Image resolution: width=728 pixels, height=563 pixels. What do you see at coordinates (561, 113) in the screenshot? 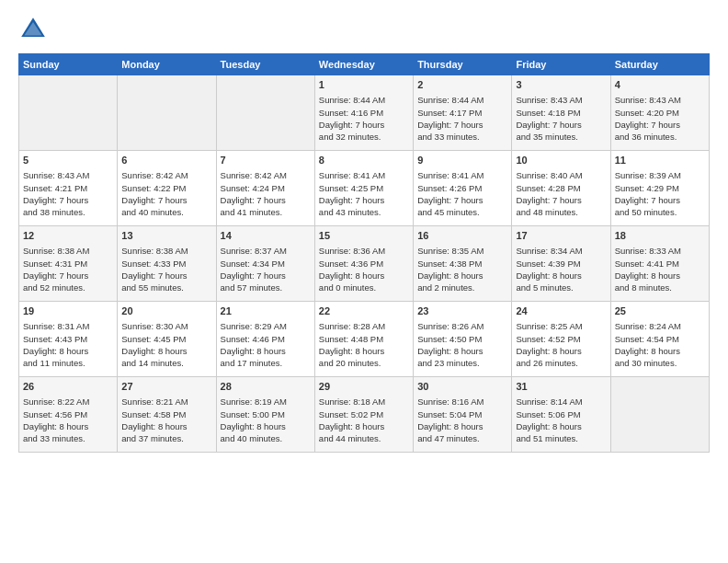
I see `table-row: 3Sunrise: 8:43 AMSunset: 4:18 PMDaylight…` at bounding box center [561, 113].